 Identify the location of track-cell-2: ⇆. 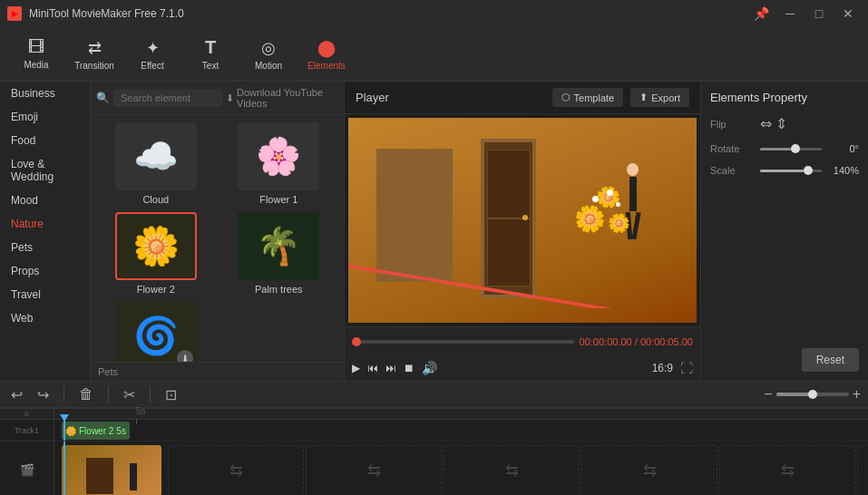
(374, 470).